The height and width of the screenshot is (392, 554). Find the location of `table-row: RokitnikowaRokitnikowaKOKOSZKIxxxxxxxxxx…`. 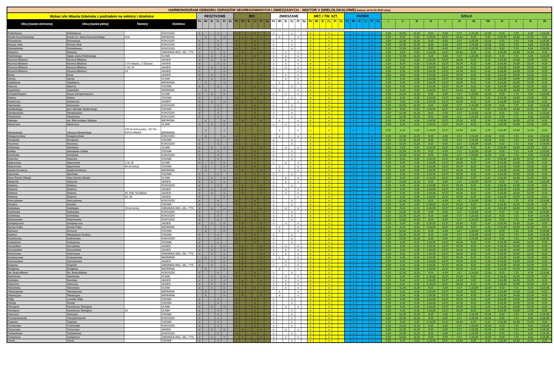

table-row: RokitnikowaRokitnikowaKOKOSZKIxxxxxxxxxx… is located at coordinates (279, 33).